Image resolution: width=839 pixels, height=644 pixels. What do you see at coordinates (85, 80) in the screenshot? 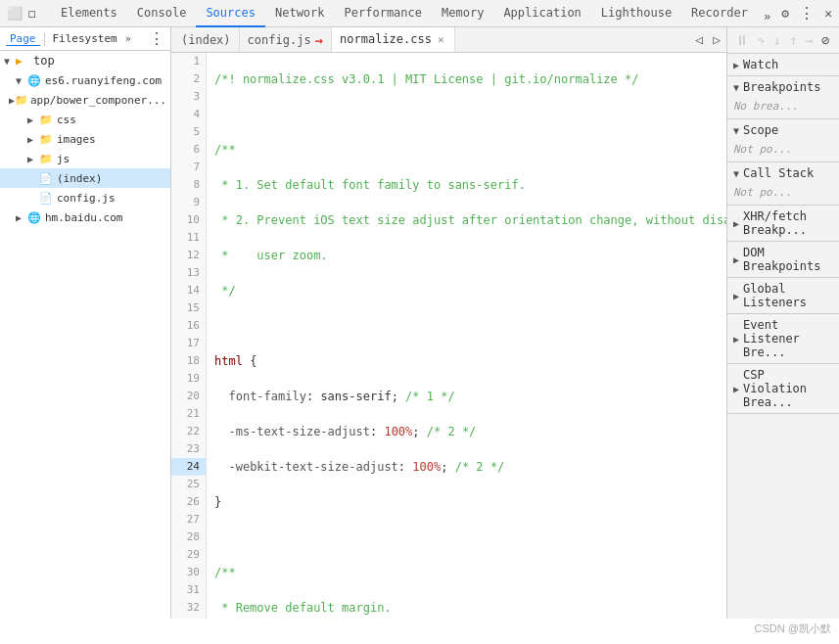
I see `tree-item-es6: ▼ 🌐 es6.ruanyifeng.com` at bounding box center [85, 80].